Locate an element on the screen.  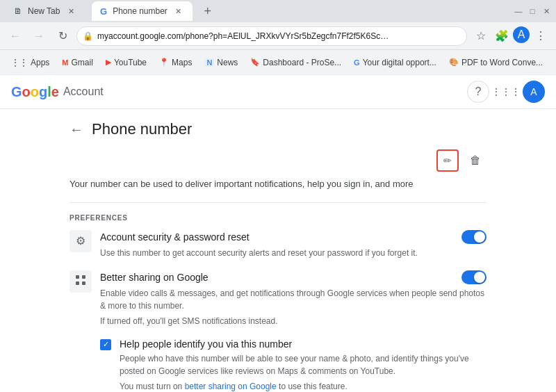
minimize-button: — is located at coordinates (518, 11).